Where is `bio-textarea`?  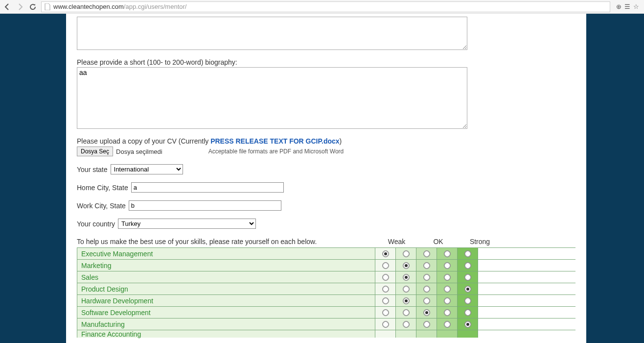
bio-textarea is located at coordinates (272, 98).